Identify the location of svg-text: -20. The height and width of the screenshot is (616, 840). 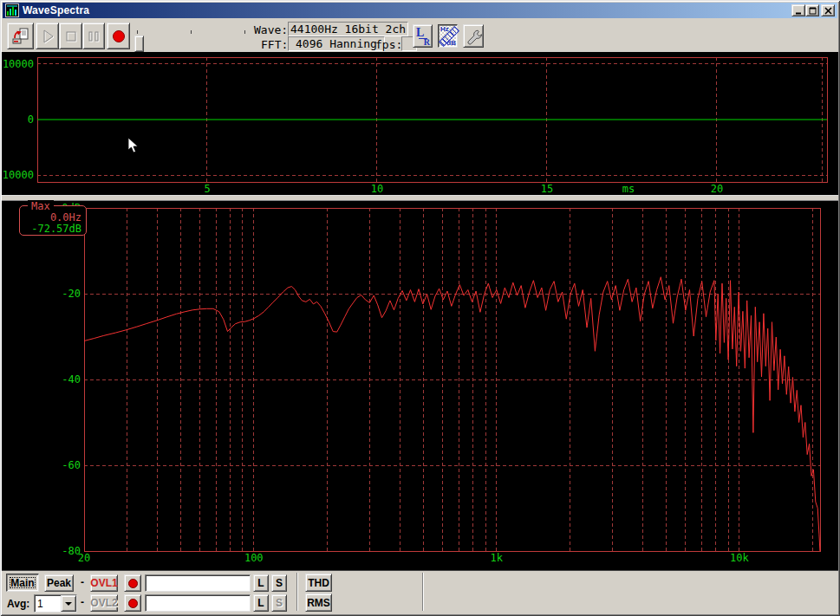
(71, 294).